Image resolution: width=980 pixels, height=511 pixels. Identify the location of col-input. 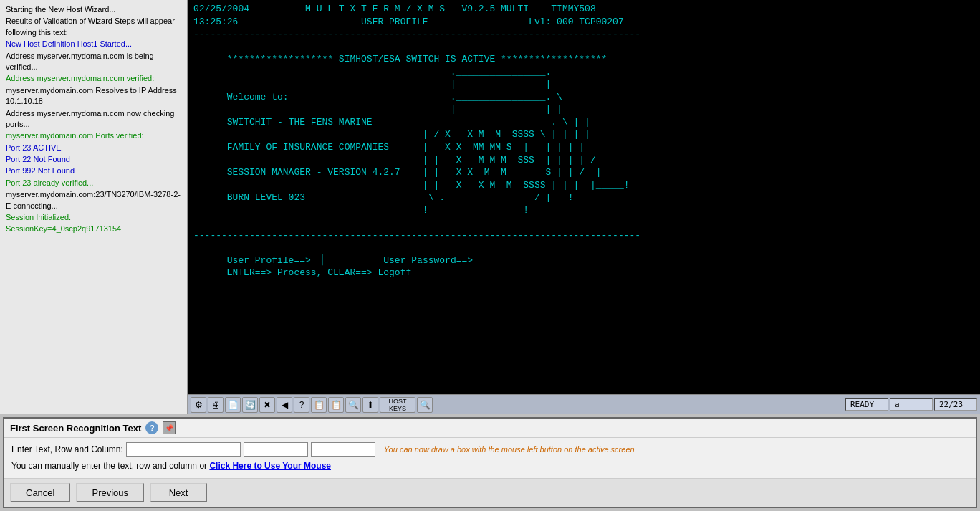
(343, 449).